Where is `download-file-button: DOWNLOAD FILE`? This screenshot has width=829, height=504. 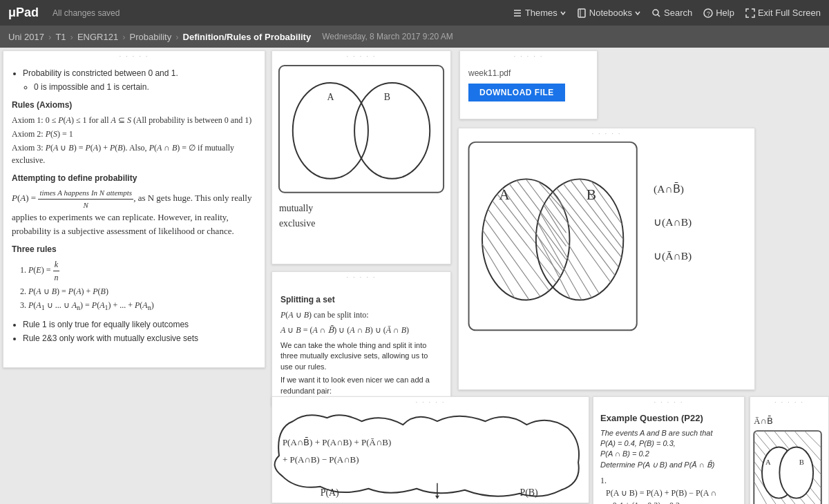 download-file-button: DOWNLOAD FILE is located at coordinates (517, 93).